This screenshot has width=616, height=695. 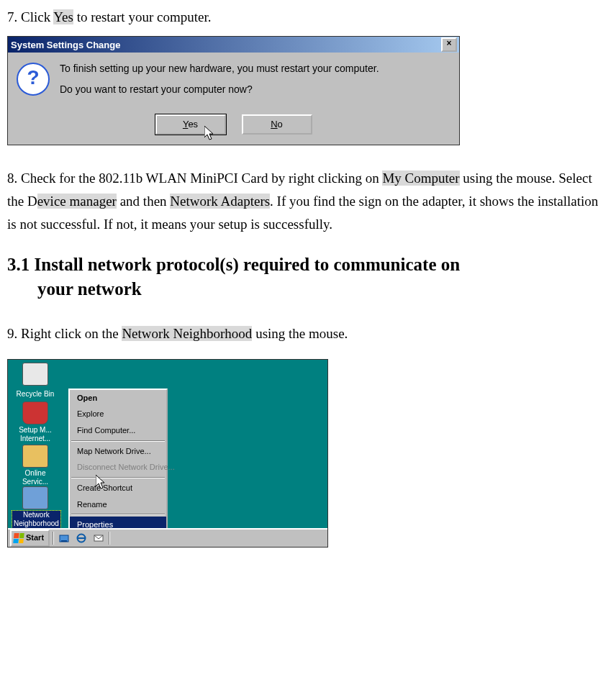 What do you see at coordinates (420, 178) in the screenshot?
I see `highlight-my-computer: My Computer` at bounding box center [420, 178].